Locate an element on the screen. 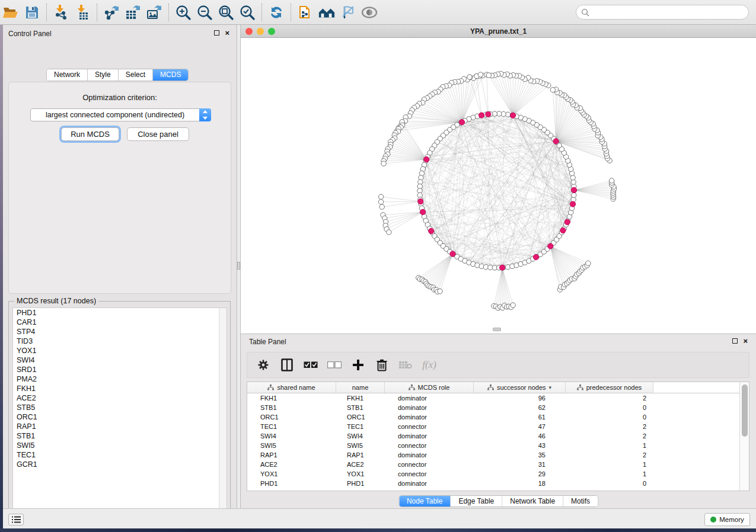 The image size is (756, 532). tab-style: Style is located at coordinates (103, 75).